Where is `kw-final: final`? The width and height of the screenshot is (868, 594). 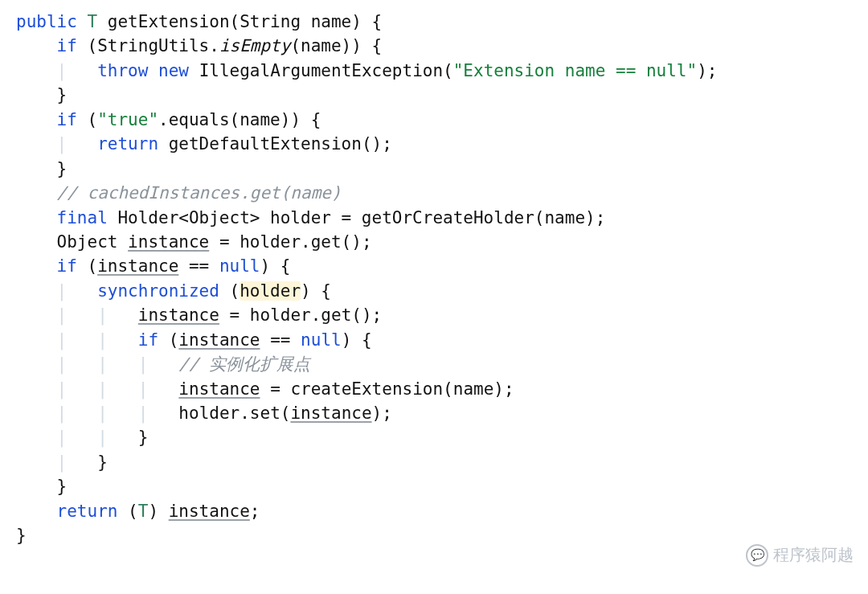
kw-final: final is located at coordinates (82, 218).